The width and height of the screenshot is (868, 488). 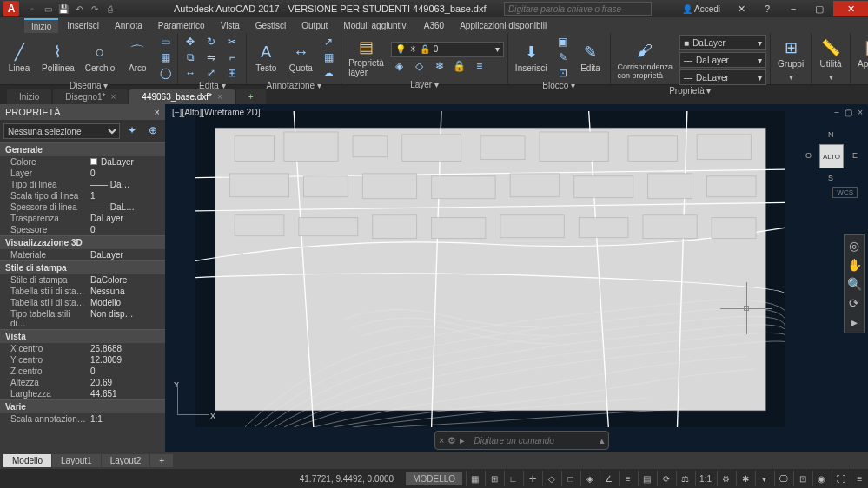 What do you see at coordinates (328, 73) in the screenshot?
I see `cloud-icon: ☁` at bounding box center [328, 73].